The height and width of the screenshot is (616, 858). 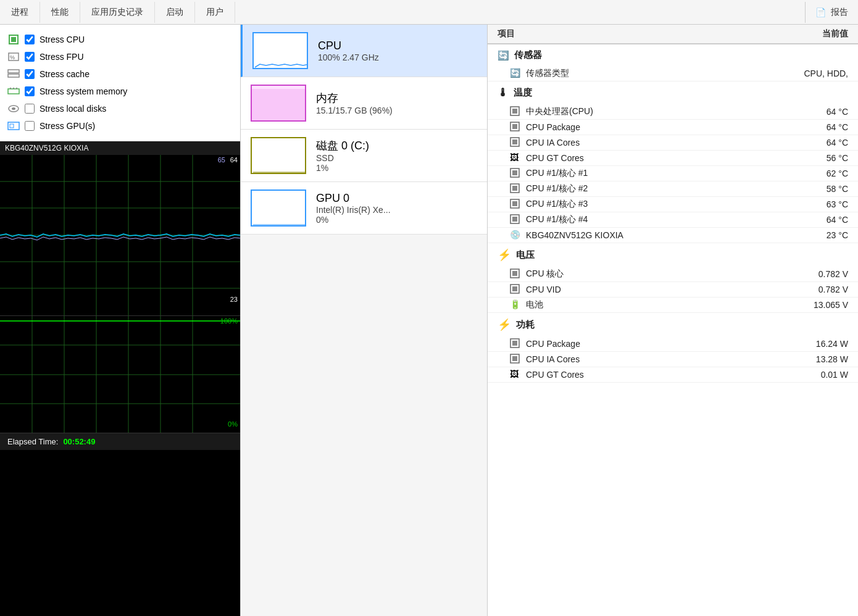 What do you see at coordinates (515, 158) in the screenshot?
I see `temp-gt-cores-icon: 🖼` at bounding box center [515, 158].